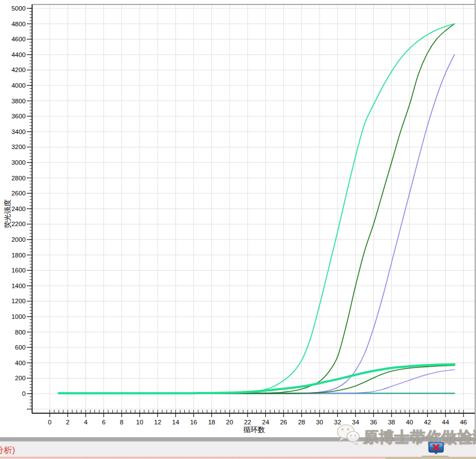 This screenshot has width=476, height=459. What do you see at coordinates (18, 301) in the screenshot?
I see `y-tick-label: 1200` at bounding box center [18, 301].